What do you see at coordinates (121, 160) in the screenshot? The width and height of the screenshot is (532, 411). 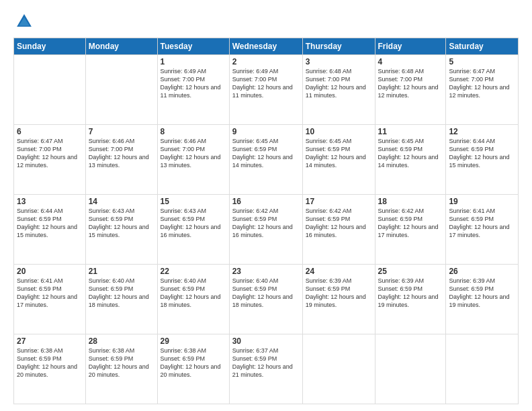 I see `calendar-day-cell: 7Sunrise: 6:46 AM Sunset: 7:00 PM Daylig…` at bounding box center [121, 160].